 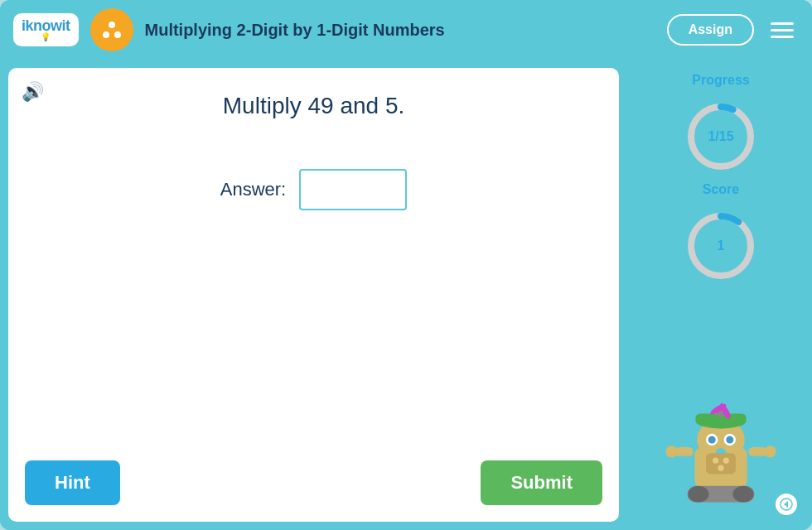 What do you see at coordinates (721, 80) in the screenshot?
I see `progress-label: Progress` at bounding box center [721, 80].